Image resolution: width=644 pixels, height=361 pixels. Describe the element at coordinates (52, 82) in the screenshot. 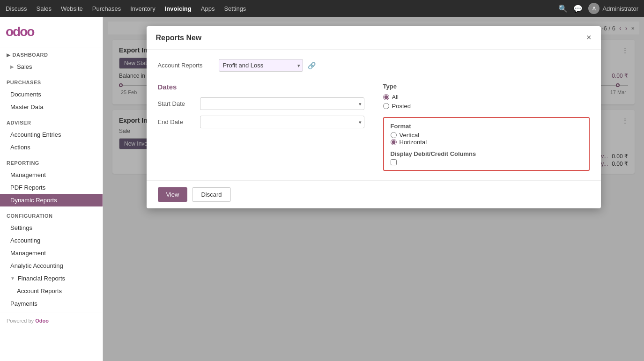

I see `sidebar-group-purchases: Purchases` at that location.